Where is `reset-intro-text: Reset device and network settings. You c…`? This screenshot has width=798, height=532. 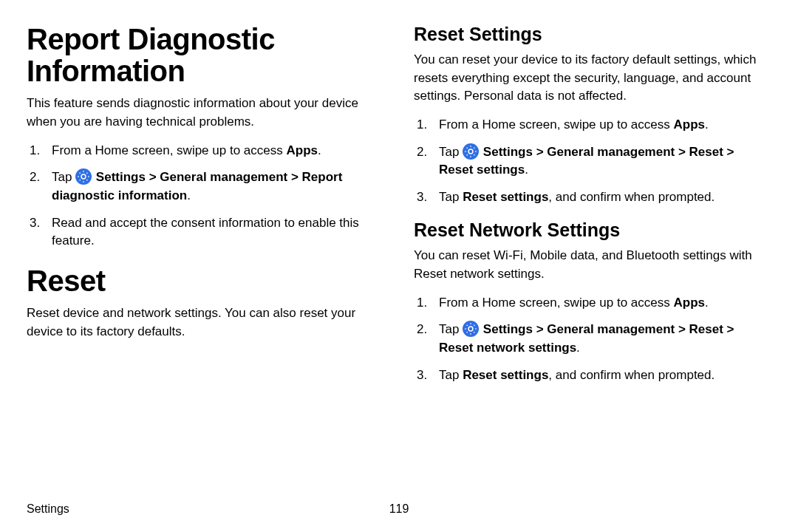 reset-intro-text: Reset device and network settings. You c… is located at coordinates (205, 322).